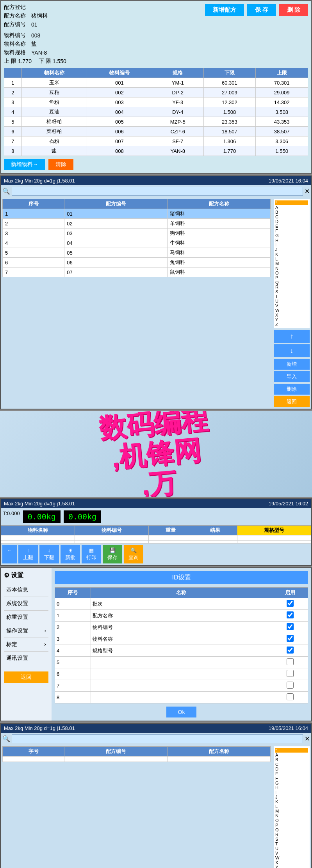 The image size is (312, 868). I want to click on delete-formula-button: 删 除, so click(294, 10).